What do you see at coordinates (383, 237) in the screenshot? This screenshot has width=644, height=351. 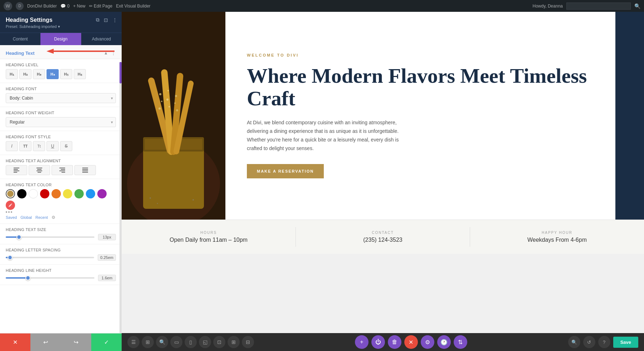 I see `info-bar: HOURS Open Daily from 11am – 10pm CONTAC…` at bounding box center [383, 237].